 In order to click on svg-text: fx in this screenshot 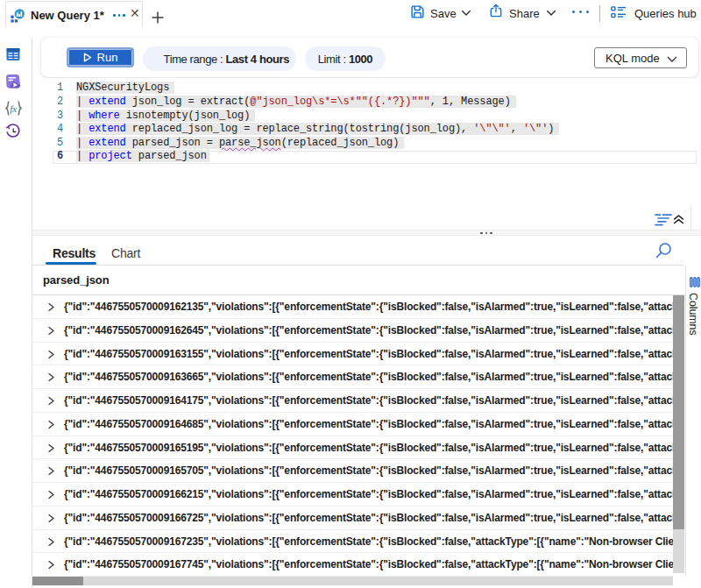, I will do `click(13, 109)`.